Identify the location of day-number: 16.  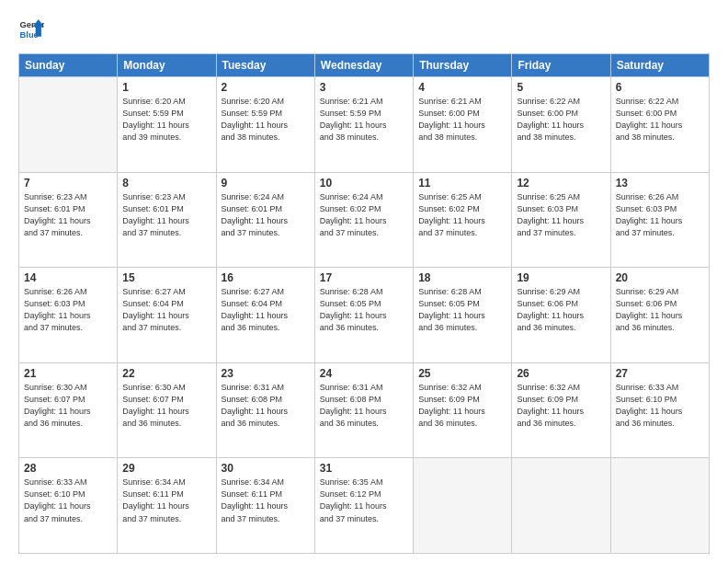
(266, 278).